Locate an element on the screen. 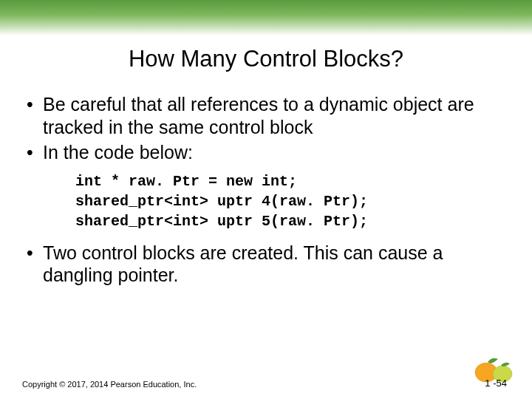 The height and width of the screenshot is (399, 532). code-line: shared_ptr<int> uptr 4(raw. Ptr); is located at coordinates (222, 201).